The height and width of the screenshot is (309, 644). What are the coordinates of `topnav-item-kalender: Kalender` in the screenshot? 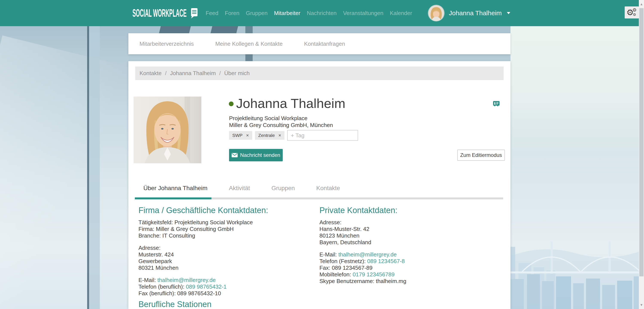 It's located at (401, 13).